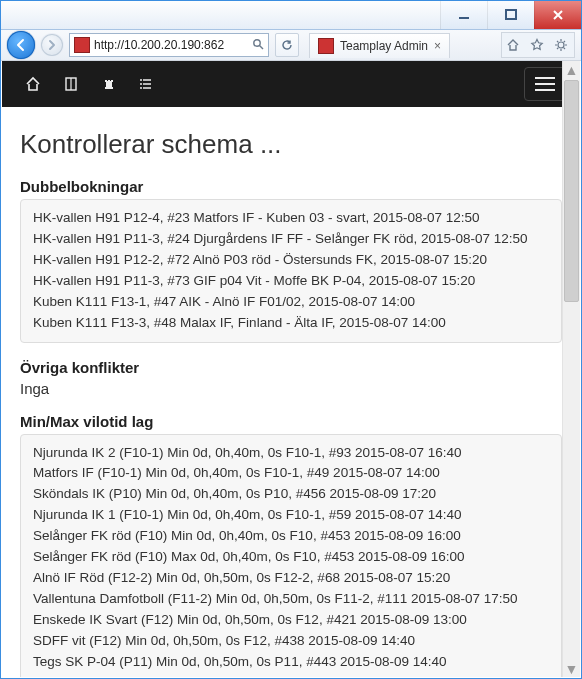  What do you see at coordinates (291, 218) in the screenshot?
I see `list-item: HK-vallen H91 P12-4, #23 Matfors IF - Ku…` at bounding box center [291, 218].